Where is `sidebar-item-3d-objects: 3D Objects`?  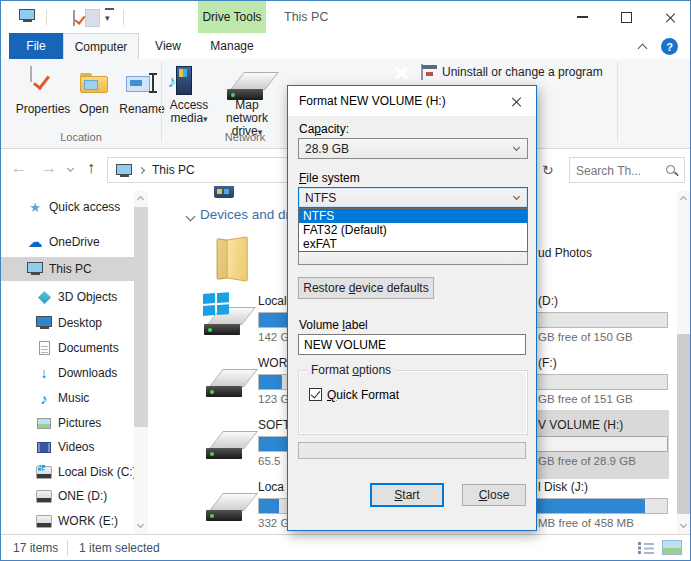
sidebar-item-3d-objects: 3D Objects is located at coordinates (68, 297).